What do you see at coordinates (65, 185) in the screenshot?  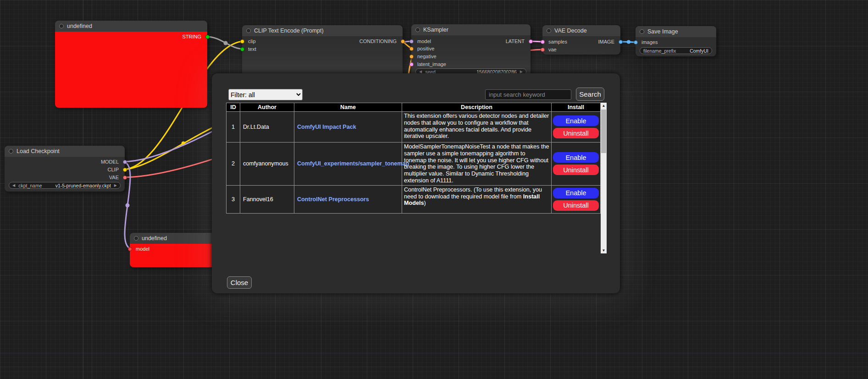 I see `ckpt-name-widget: ◀ ckpt_name v1-5-pruned-emaonly.ckpt ▶` at bounding box center [65, 185].